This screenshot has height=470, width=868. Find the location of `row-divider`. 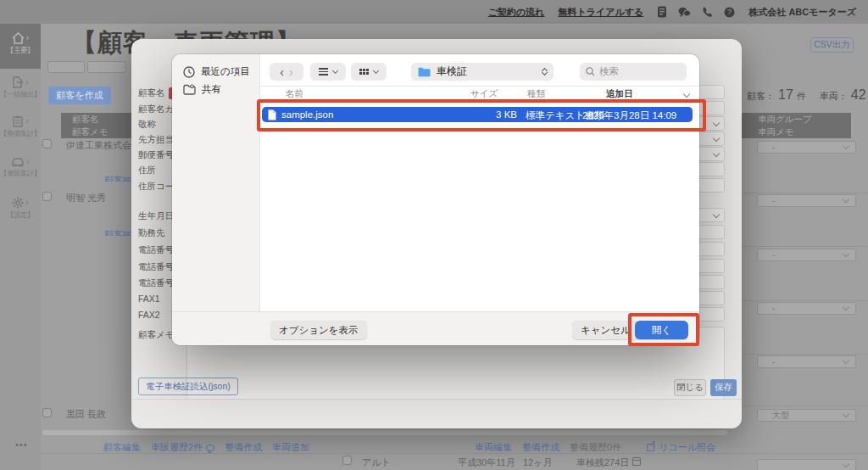

row-divider is located at coordinates (805, 300).